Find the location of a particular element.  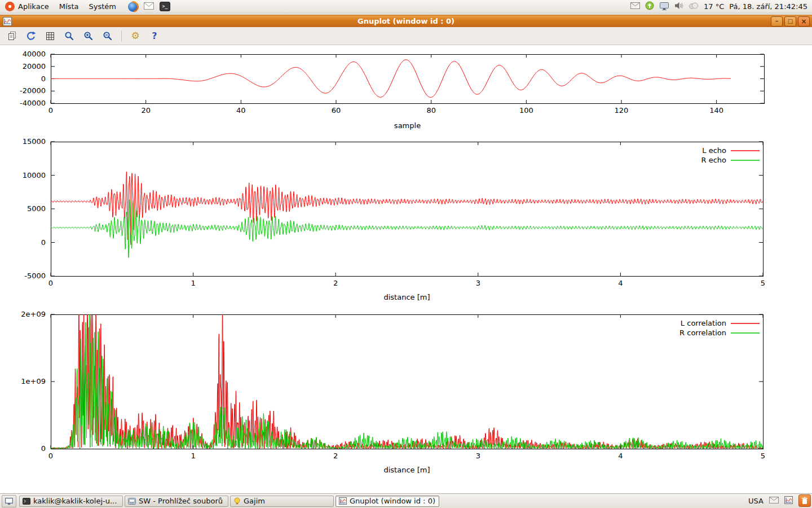

gnuplot-window-icon is located at coordinates (7, 21).